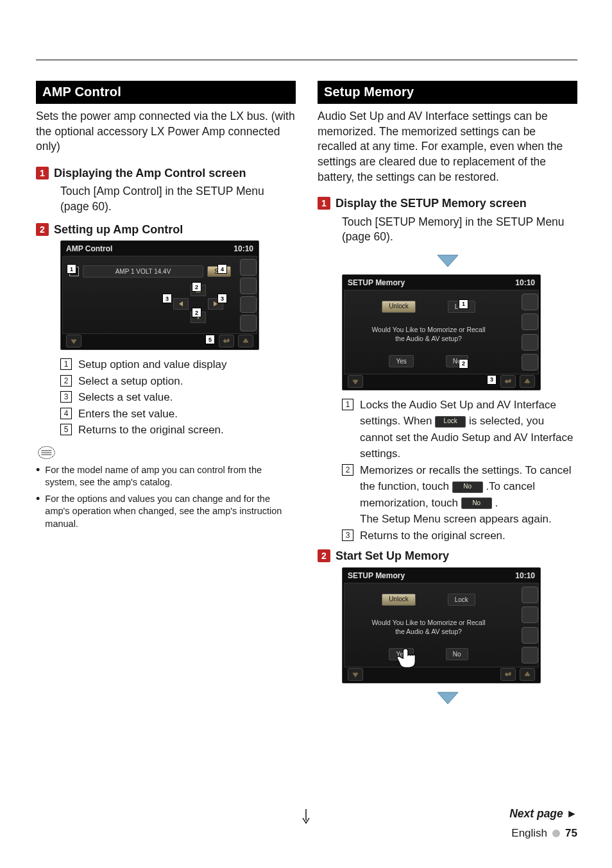  What do you see at coordinates (181, 304) in the screenshot?
I see `dpad-left` at bounding box center [181, 304].